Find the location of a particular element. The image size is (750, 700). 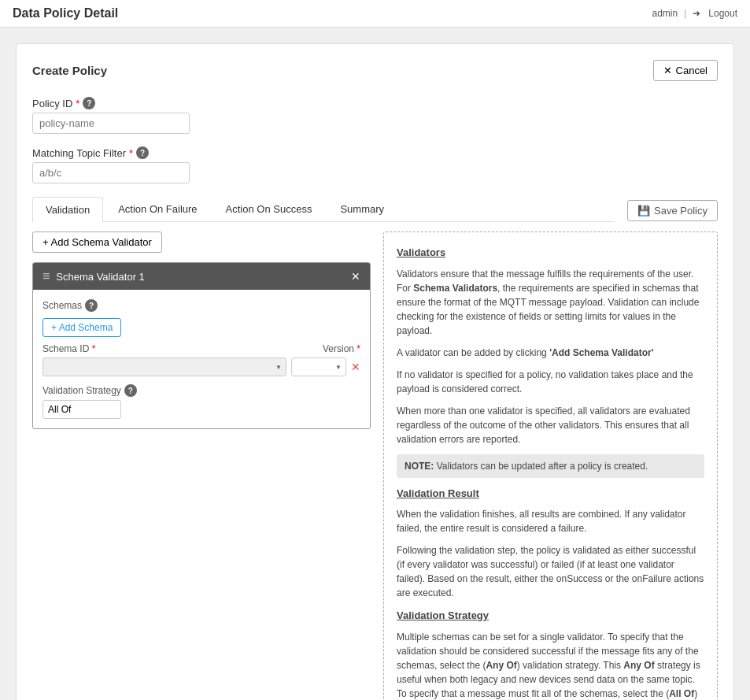

matching-topic-label: Matching Topic Filter is located at coordinates (79, 153).